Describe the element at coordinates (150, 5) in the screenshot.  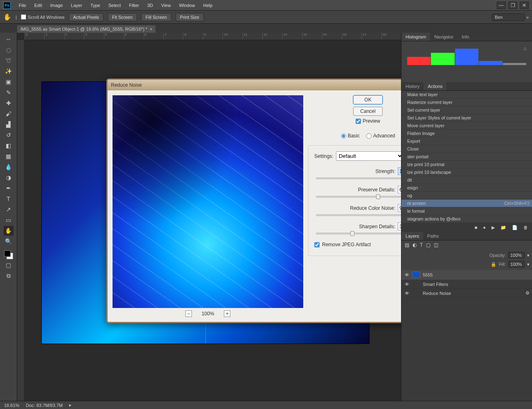
I see `menu-3d: 3D` at that location.